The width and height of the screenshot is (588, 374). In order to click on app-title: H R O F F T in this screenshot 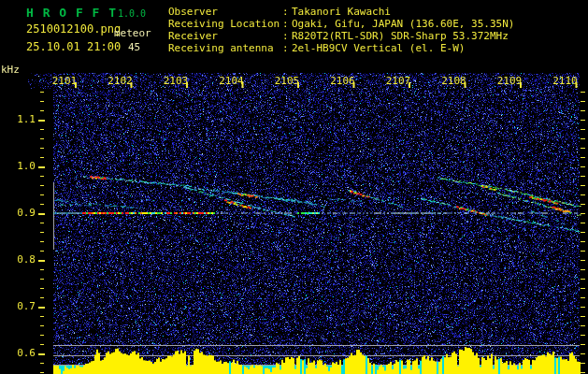, I will do `click(71, 13)`.